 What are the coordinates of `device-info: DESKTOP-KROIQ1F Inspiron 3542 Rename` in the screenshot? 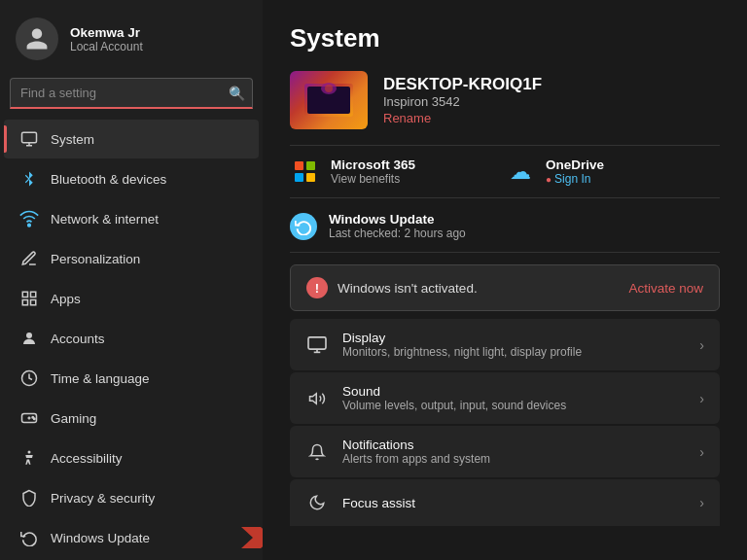 It's located at (463, 100).